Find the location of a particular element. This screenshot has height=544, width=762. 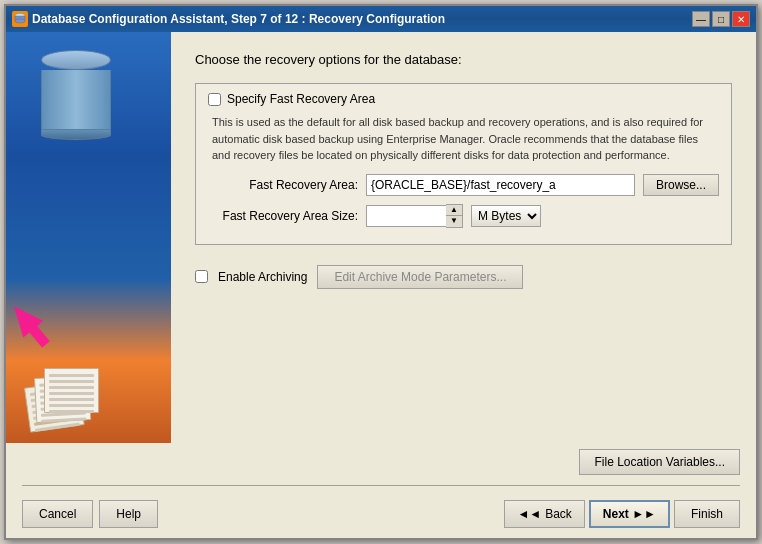

fast-recovery-area-label: Fast Recovery Area: is located at coordinates (283, 185).